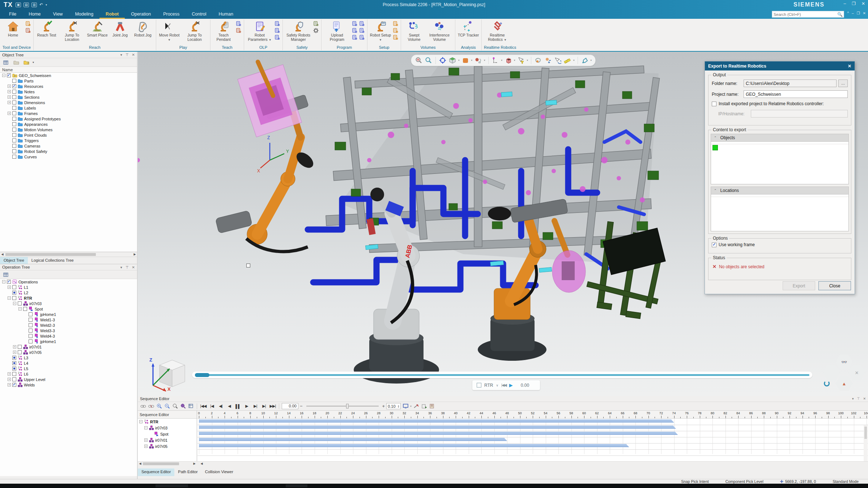 The height and width of the screenshot is (488, 868). I want to click on pick-rotate-icon, so click(558, 60).